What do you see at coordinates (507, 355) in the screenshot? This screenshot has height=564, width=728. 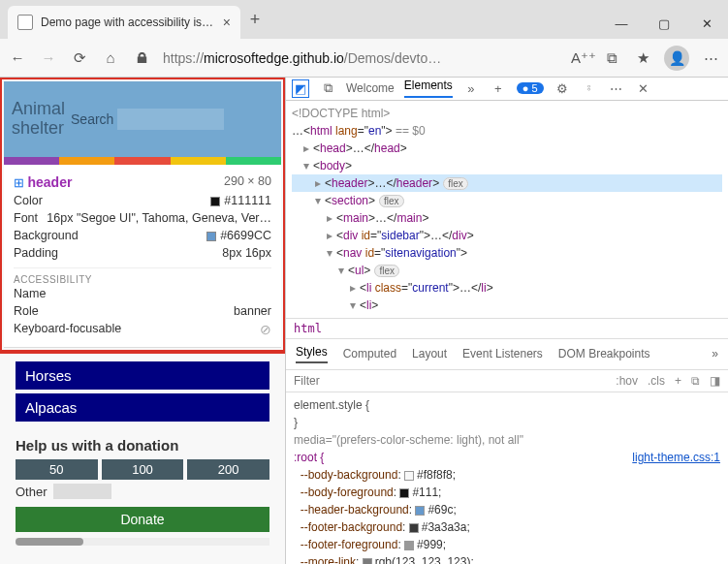 I see `styles-tabs: Styles Computed Layout Event Listeners D…` at bounding box center [507, 355].